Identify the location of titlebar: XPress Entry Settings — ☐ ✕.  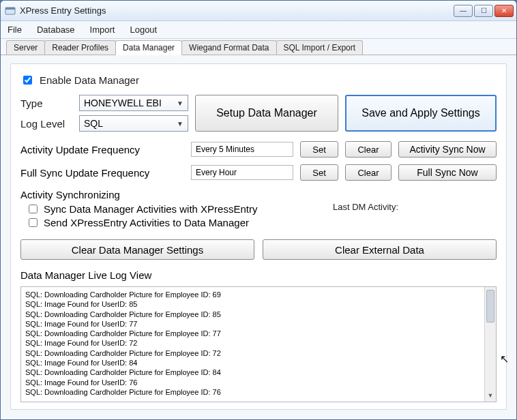
(258, 11).